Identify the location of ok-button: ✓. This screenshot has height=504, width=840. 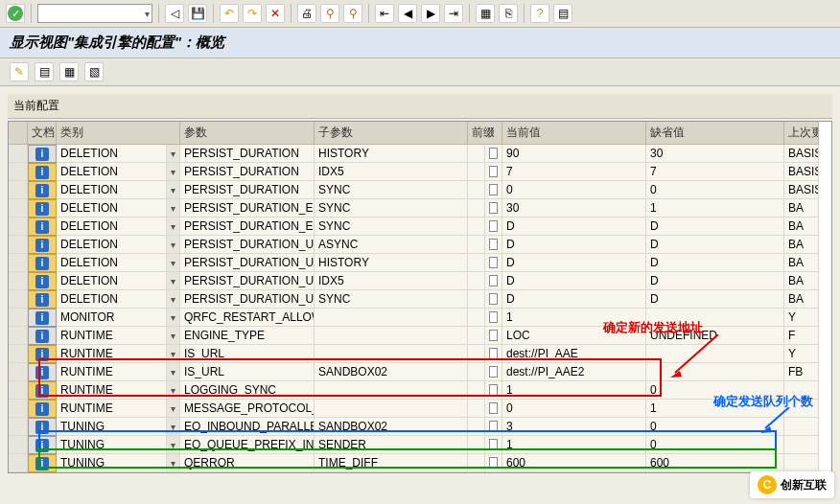
(15, 13).